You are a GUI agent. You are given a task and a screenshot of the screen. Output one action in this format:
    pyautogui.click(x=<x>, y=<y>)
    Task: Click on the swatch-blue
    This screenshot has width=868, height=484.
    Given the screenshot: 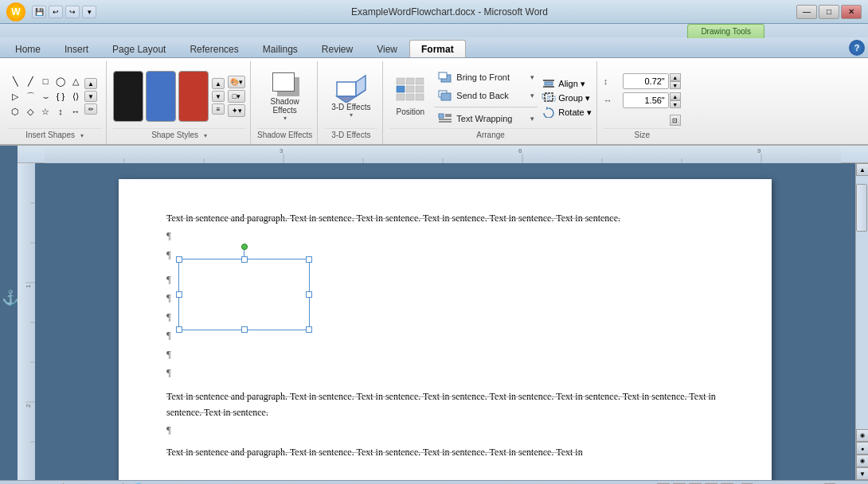 What is the action you would take?
    pyautogui.click(x=161, y=96)
    